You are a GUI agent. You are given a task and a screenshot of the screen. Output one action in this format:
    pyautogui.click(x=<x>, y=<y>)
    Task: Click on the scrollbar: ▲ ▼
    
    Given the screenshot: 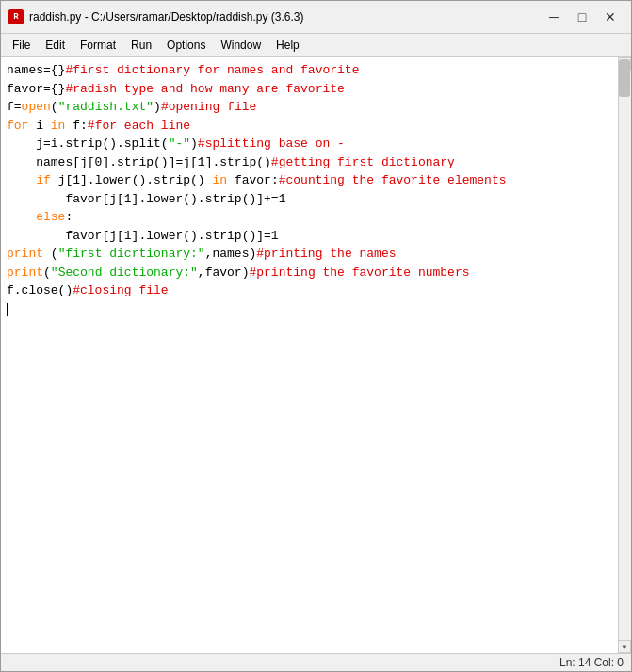 What is the action you would take?
    pyautogui.click(x=624, y=356)
    